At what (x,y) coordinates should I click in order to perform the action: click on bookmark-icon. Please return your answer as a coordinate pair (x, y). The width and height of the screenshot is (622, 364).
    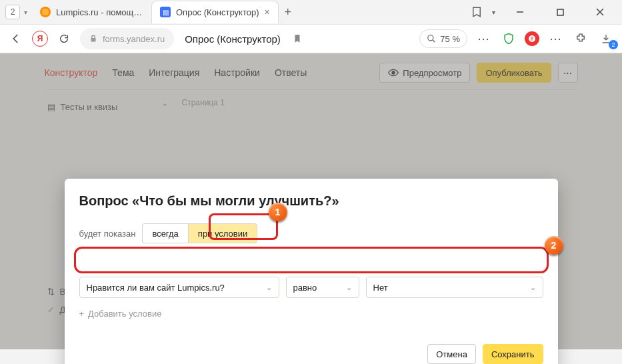
    Looking at the image, I should click on (477, 12).